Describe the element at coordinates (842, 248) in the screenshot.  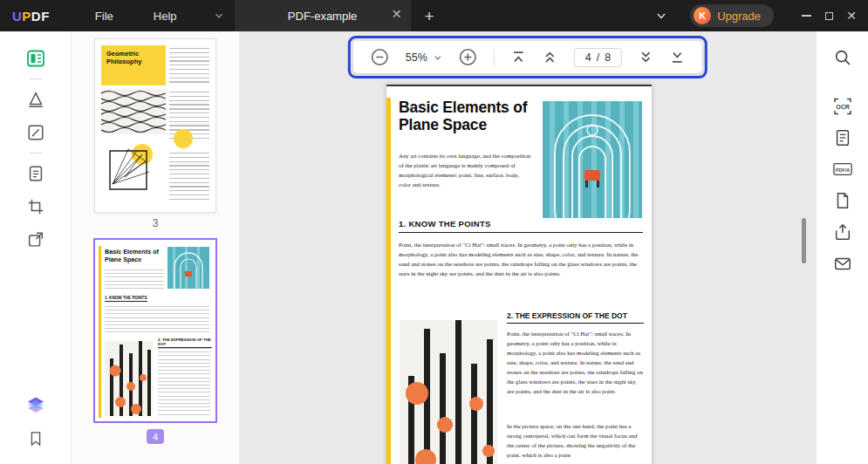
I see `right-tool-rail: OCR PDF/A` at that location.